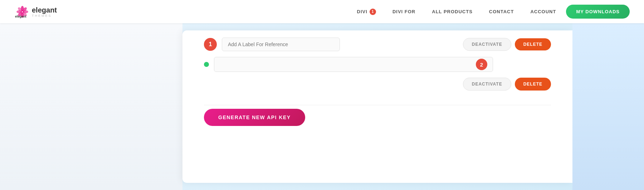 The width and height of the screenshot is (644, 190). I want to click on delete-button-top: DELETE, so click(533, 44).